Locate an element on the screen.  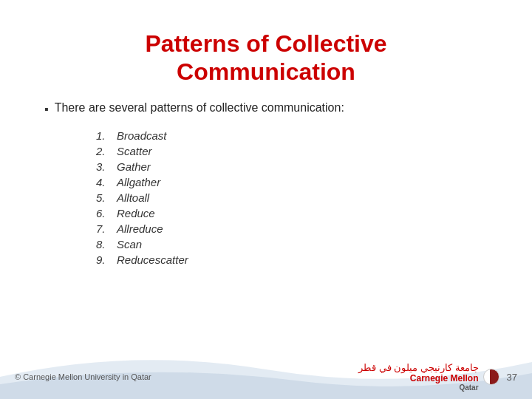
qatar-text: Qatar is located at coordinates (468, 387).